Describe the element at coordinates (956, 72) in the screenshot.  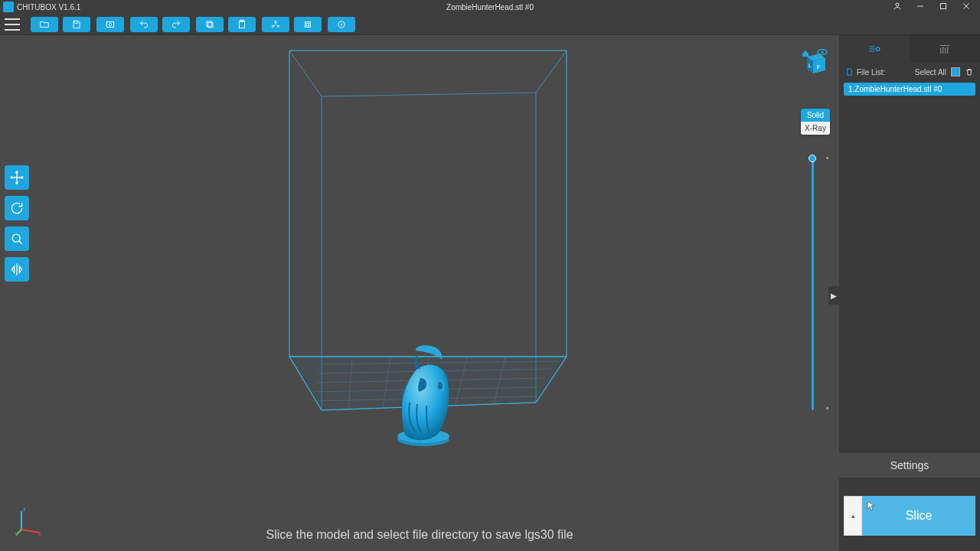
I see `select-all-checkbox` at that location.